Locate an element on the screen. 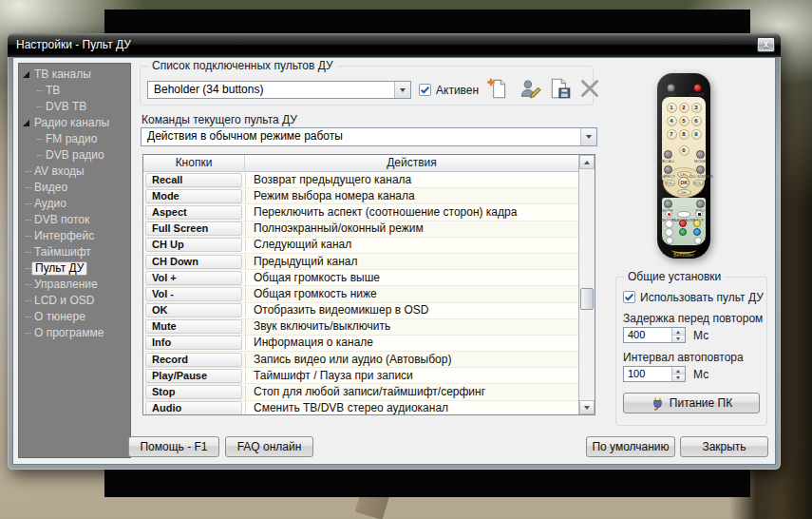  command-button-cell: Mode is located at coordinates (194, 196).